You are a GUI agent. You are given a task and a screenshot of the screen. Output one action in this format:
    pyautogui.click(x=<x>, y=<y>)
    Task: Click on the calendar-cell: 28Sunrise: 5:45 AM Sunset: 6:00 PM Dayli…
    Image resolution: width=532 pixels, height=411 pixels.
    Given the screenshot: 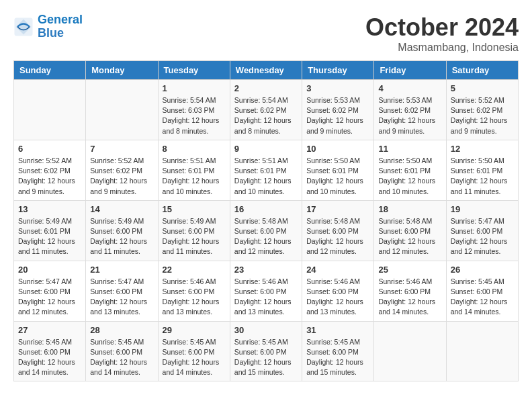 What is the action you would take?
    pyautogui.click(x=122, y=351)
    